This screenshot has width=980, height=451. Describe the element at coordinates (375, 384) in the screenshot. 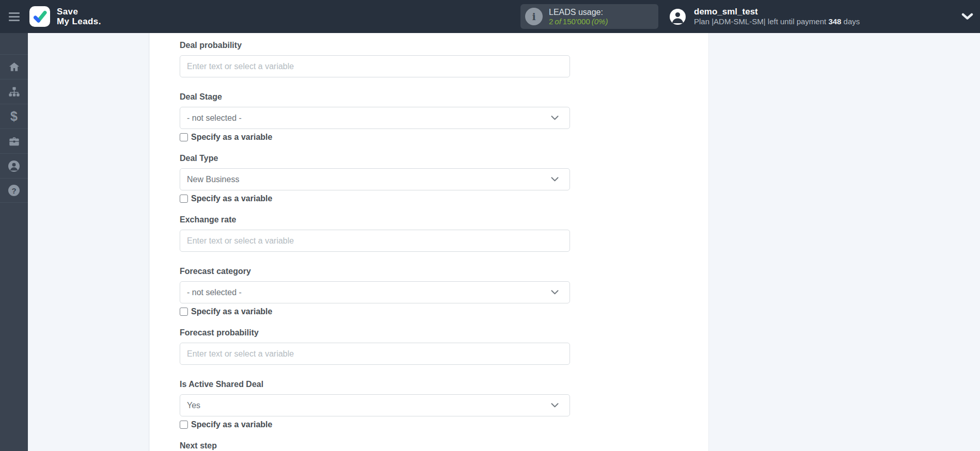

I see `field-label: Is Active Shared Deal` at that location.